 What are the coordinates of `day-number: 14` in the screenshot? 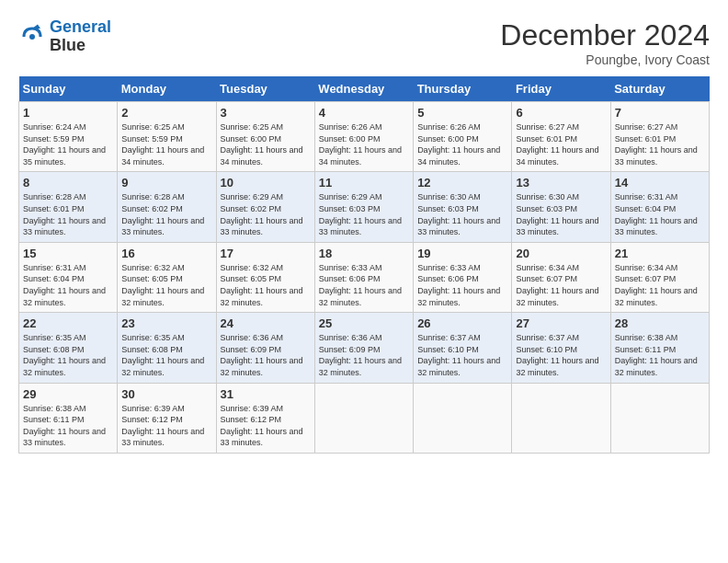 It's located at (660, 182).